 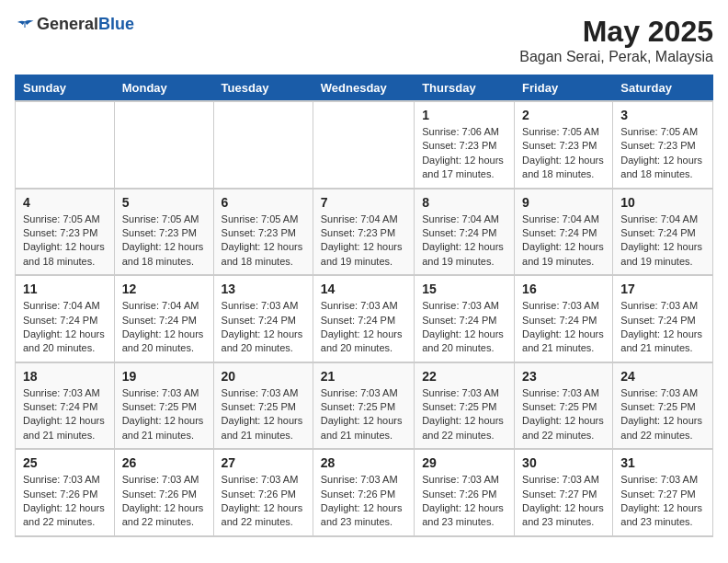 I want to click on day-number: 24, so click(x=663, y=376).